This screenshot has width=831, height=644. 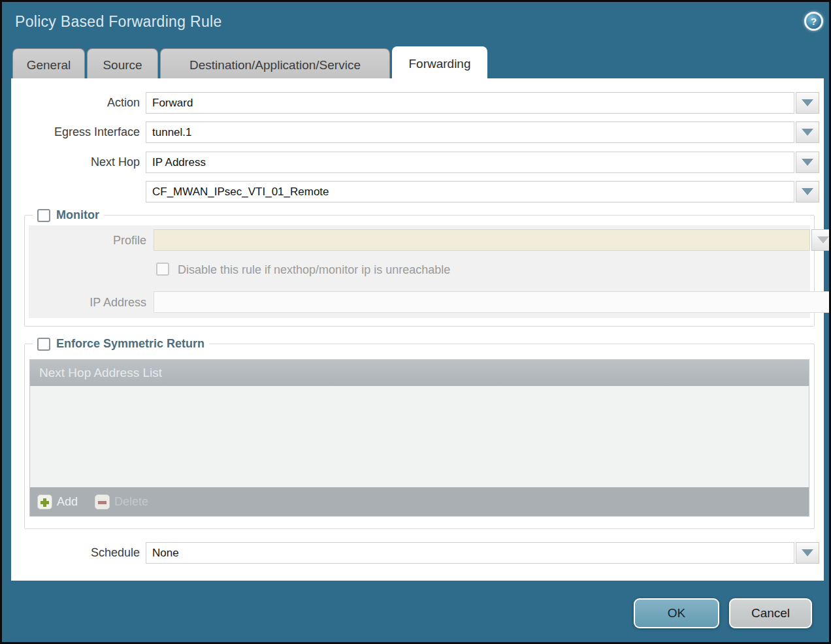 What do you see at coordinates (88, 240) in the screenshot?
I see `profile-label: Profile` at bounding box center [88, 240].